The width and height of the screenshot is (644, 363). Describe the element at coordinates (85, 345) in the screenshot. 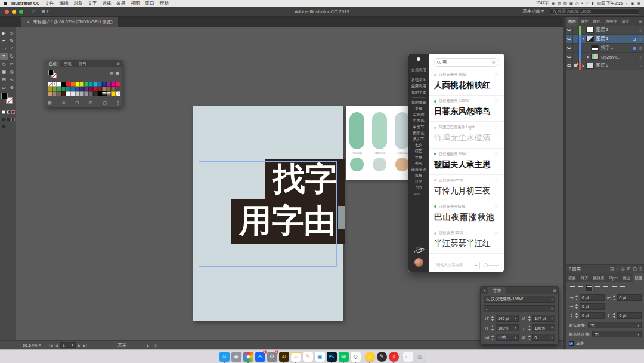

I see `last-artboard-button: ▶|` at that location.